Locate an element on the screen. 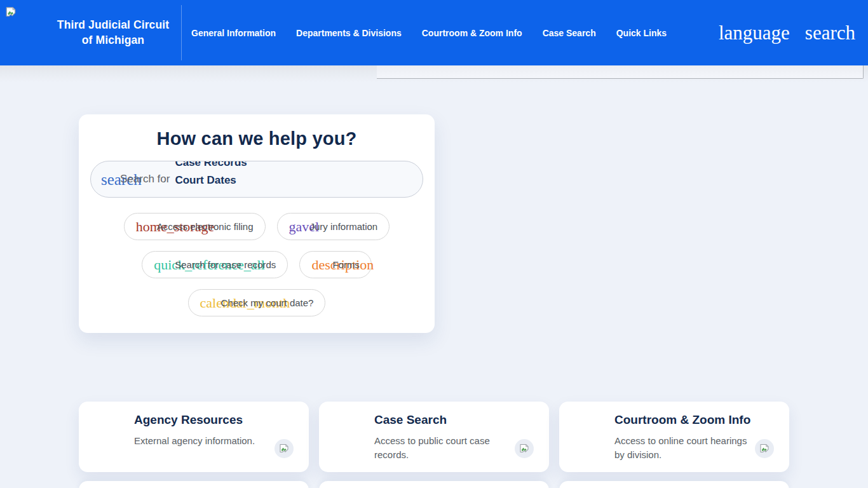 Image resolution: width=868 pixels, height=488 pixels. language-icon: language is located at coordinates (754, 33).